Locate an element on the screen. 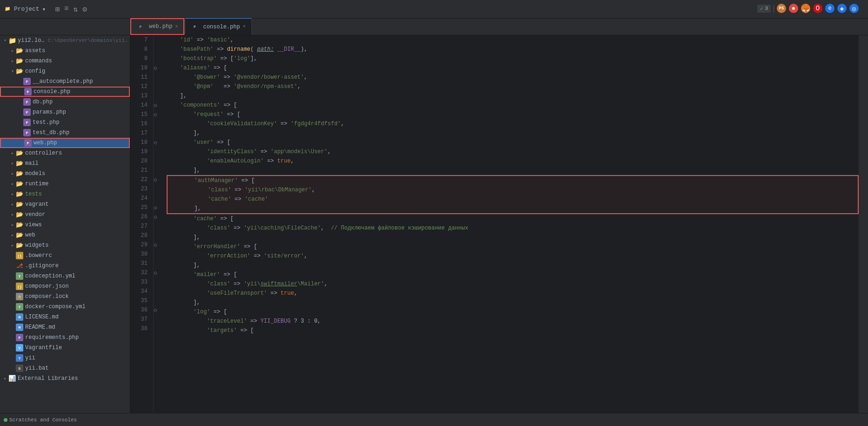 The width and height of the screenshot is (868, 426). line-num-20: 20 is located at coordinates (139, 161).